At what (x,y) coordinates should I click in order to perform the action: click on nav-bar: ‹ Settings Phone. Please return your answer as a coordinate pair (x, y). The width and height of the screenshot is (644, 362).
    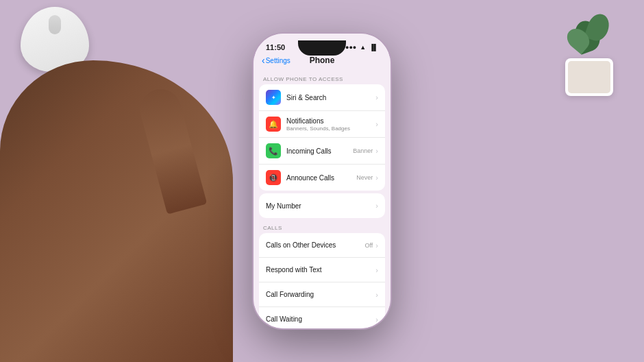
    Looking at the image, I should click on (322, 62).